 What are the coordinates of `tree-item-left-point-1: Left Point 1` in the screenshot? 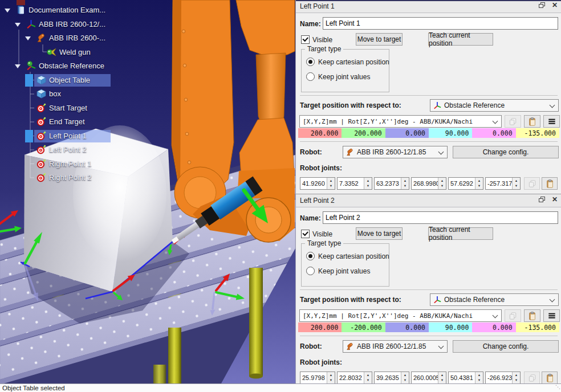 It's located at (148, 136).